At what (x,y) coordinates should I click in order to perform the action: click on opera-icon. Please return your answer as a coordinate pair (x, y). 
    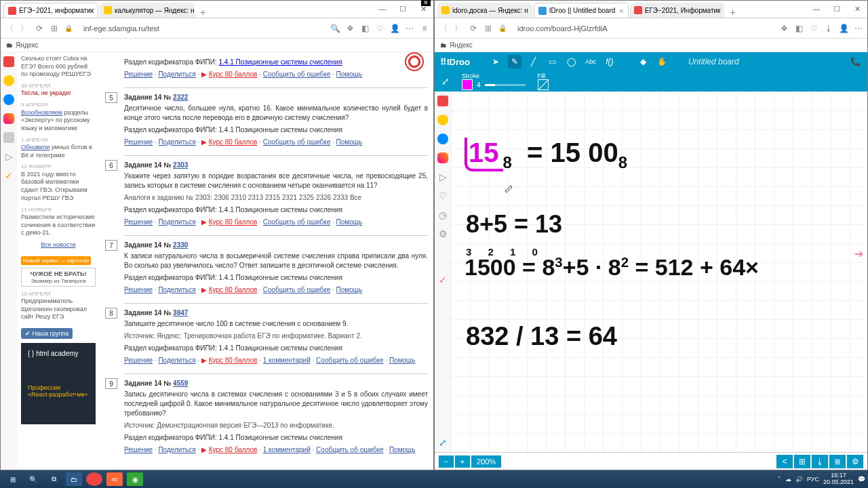
    Looking at the image, I should click on (9, 62).